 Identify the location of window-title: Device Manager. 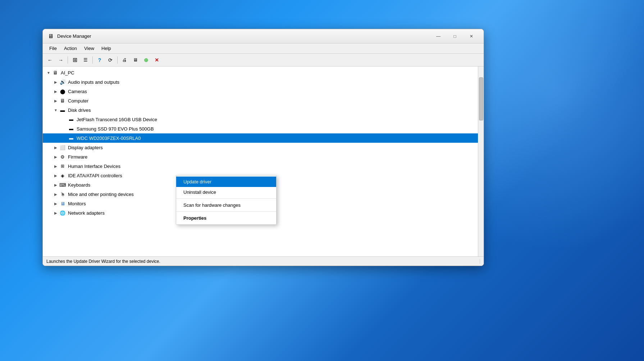
(244, 36).